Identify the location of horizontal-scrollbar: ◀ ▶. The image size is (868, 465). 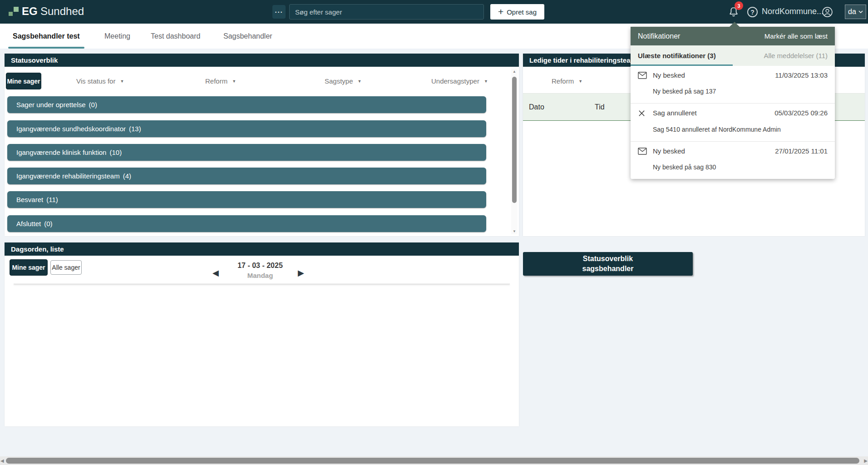
(434, 460).